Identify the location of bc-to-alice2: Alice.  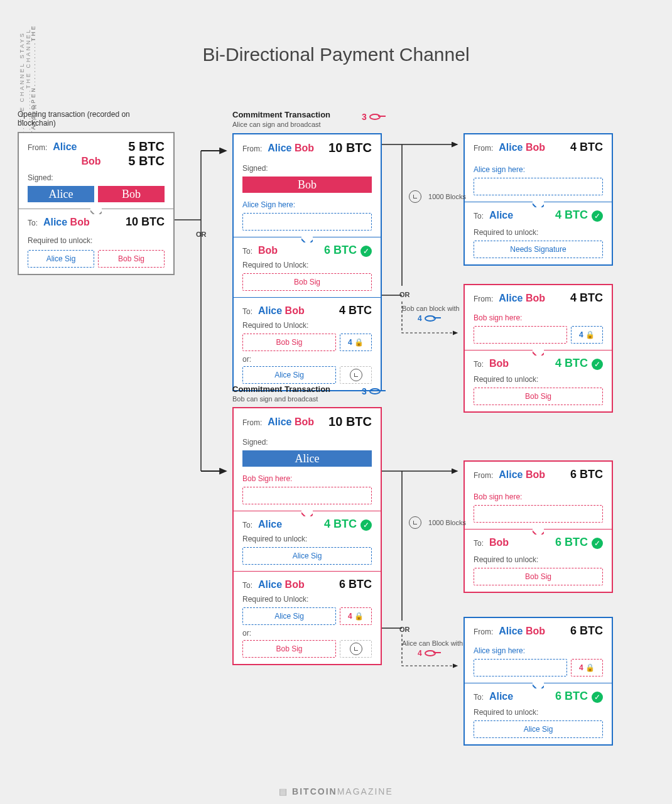
(270, 584).